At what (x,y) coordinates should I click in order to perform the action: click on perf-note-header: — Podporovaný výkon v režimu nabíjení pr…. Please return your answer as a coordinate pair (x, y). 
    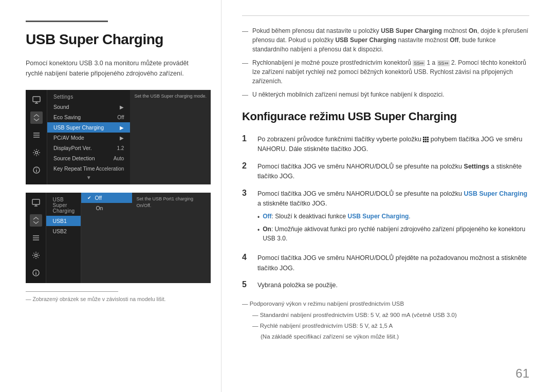
    Looking at the image, I should click on (385, 304).